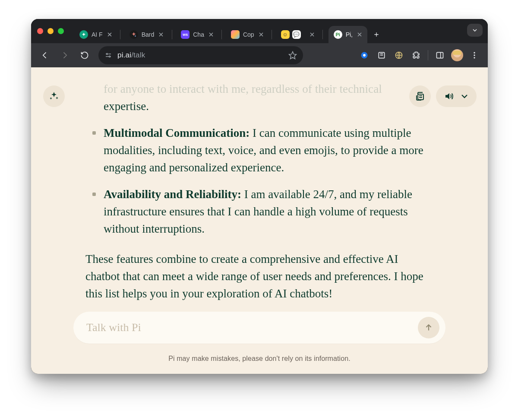 The width and height of the screenshot is (518, 420). What do you see at coordinates (293, 55) in the screenshot?
I see `bookmark-button` at bounding box center [293, 55].